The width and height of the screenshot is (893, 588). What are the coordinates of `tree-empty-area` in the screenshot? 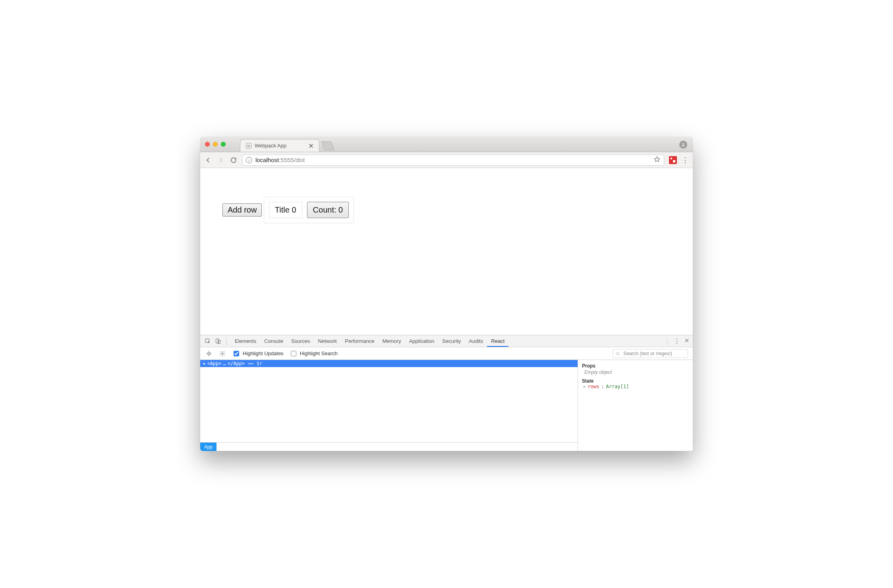 It's located at (389, 404).